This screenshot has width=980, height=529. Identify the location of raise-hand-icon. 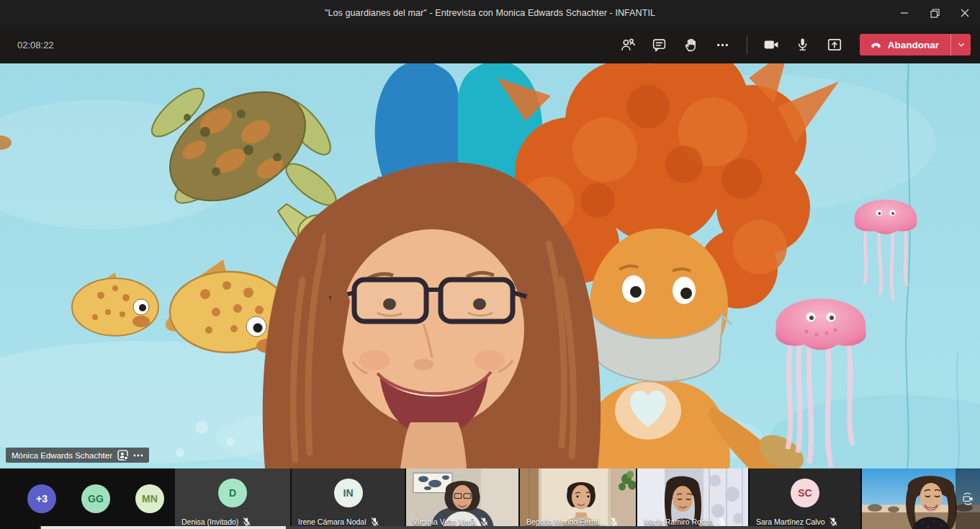
(691, 45).